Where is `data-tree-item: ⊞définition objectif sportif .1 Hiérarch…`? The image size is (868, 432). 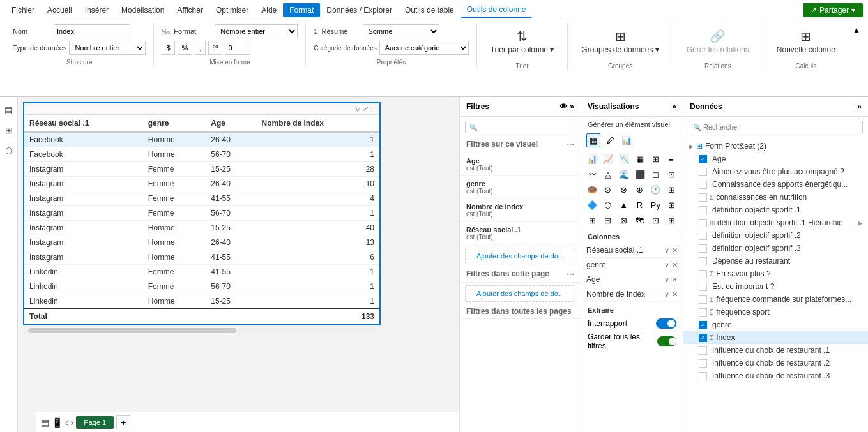 data-tree-item: ⊞définition objectif sportif .1 Hiérarch… is located at coordinates (775, 223).